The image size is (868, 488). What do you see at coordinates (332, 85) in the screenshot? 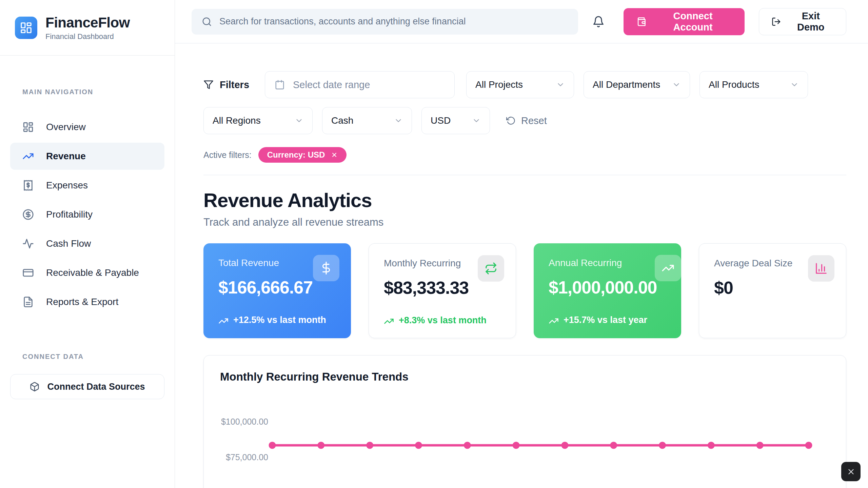
I see `date-range-placeholder: Select date range` at bounding box center [332, 85].